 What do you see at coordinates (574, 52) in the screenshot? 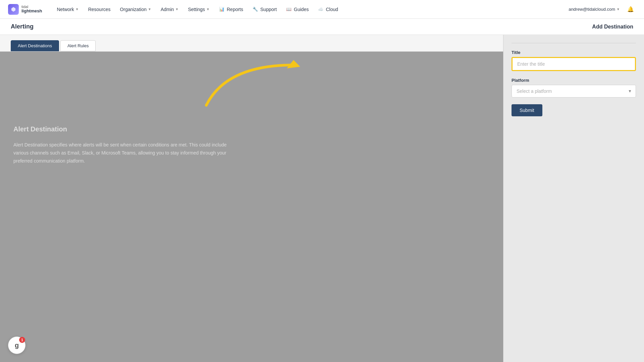
I see `title-label: Title` at bounding box center [574, 52].